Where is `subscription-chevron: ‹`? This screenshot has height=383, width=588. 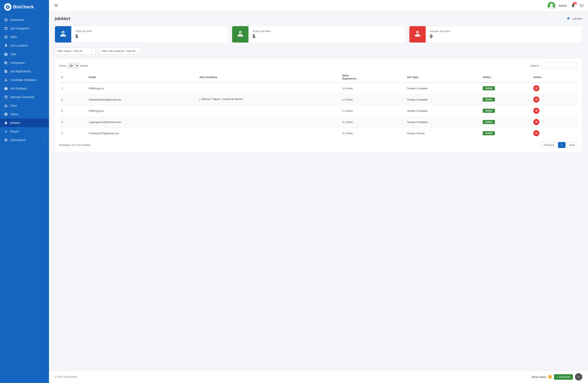
subscription-chevron: ‹ is located at coordinates (44, 140).